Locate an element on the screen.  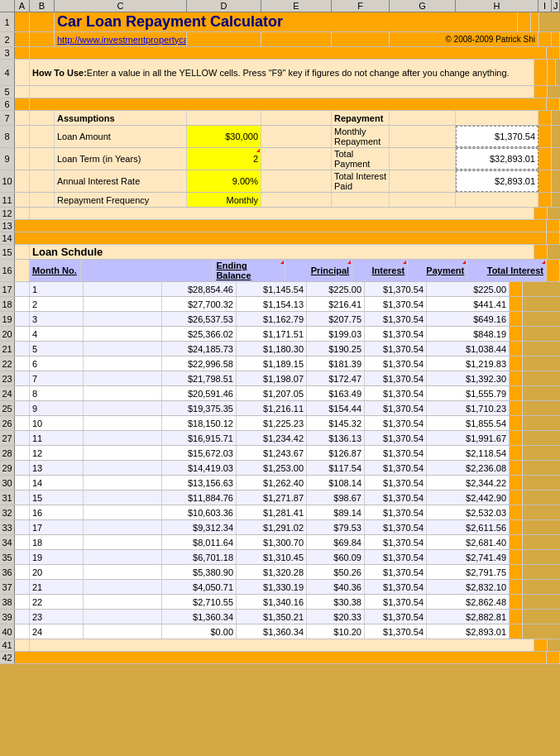
payment-3: $1,370.54 is located at coordinates (395, 319).